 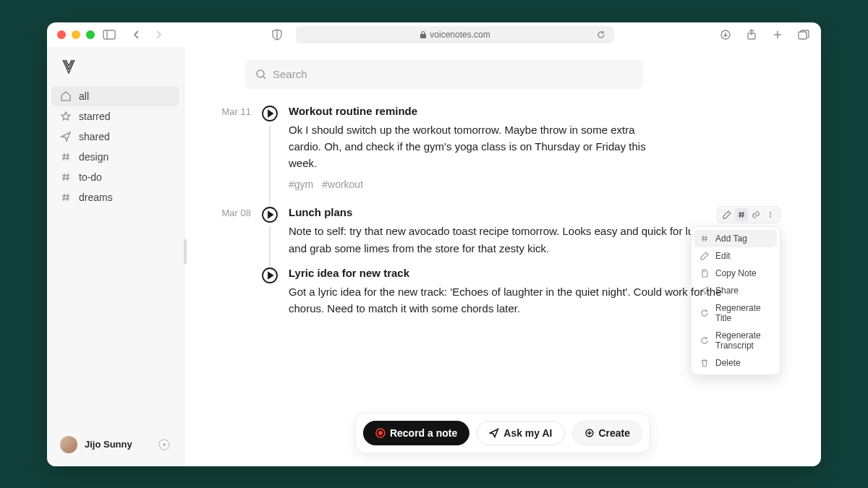 I want to click on menu-label: Delete, so click(x=728, y=363).